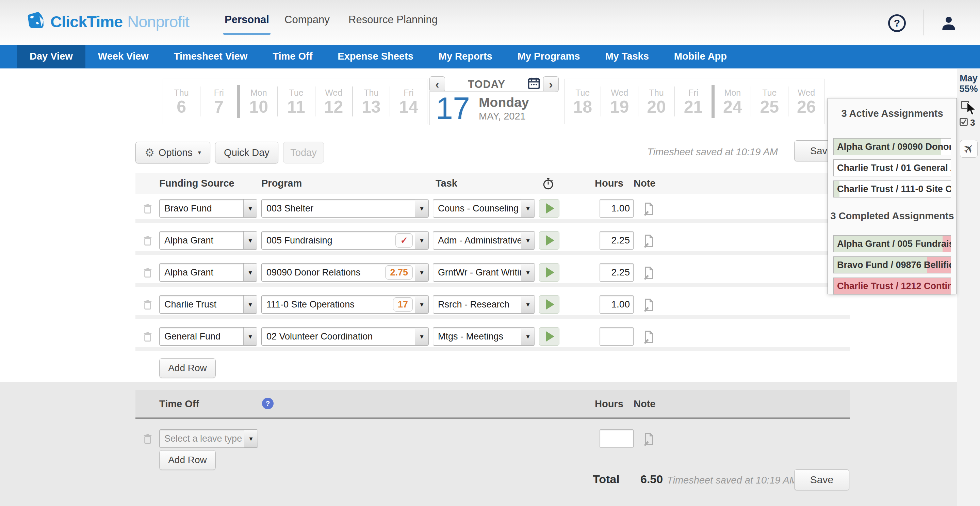  I want to click on help-icon: ?, so click(897, 23).